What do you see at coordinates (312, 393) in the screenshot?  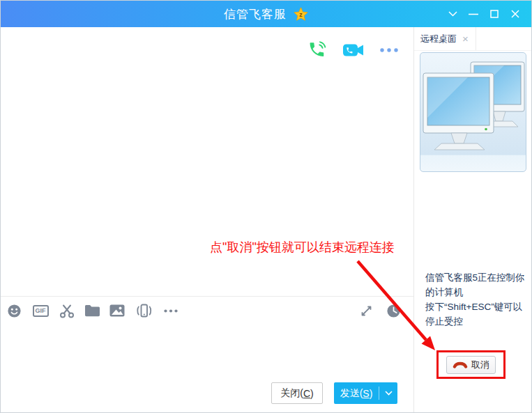 I see `close-button-label-suffix: )` at bounding box center [312, 393].